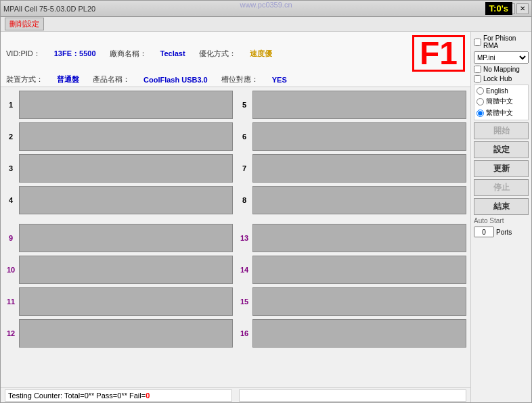  I want to click on slot-num-16: 16, so click(244, 333).